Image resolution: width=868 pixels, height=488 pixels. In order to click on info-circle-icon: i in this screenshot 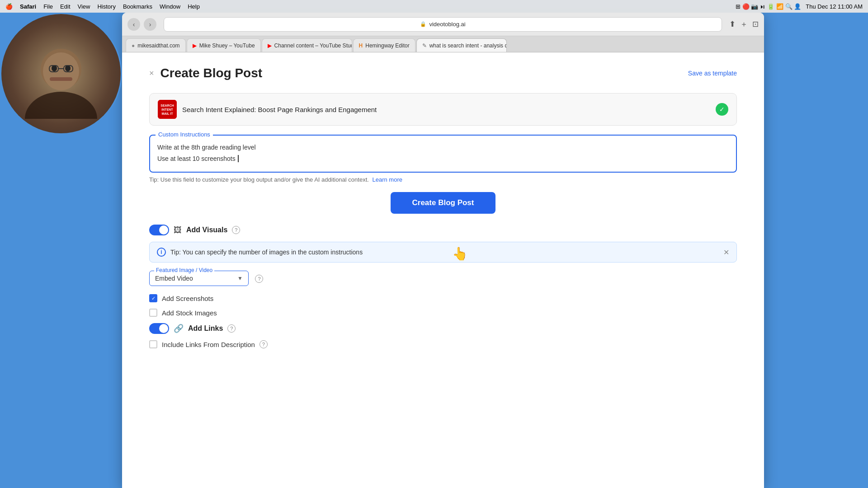, I will do `click(161, 252)`.